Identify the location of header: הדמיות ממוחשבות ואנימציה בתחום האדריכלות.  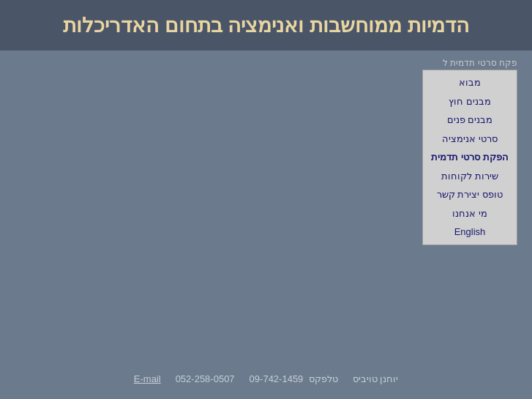
(266, 25).